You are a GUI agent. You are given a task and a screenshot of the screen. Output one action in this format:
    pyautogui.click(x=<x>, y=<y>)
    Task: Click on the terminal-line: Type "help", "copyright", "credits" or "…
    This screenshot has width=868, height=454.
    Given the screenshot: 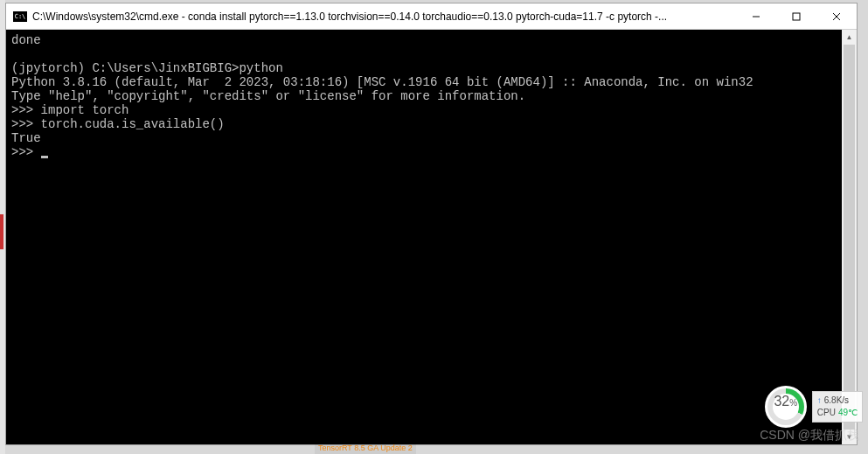 What is the action you would take?
    pyautogui.click(x=268, y=96)
    